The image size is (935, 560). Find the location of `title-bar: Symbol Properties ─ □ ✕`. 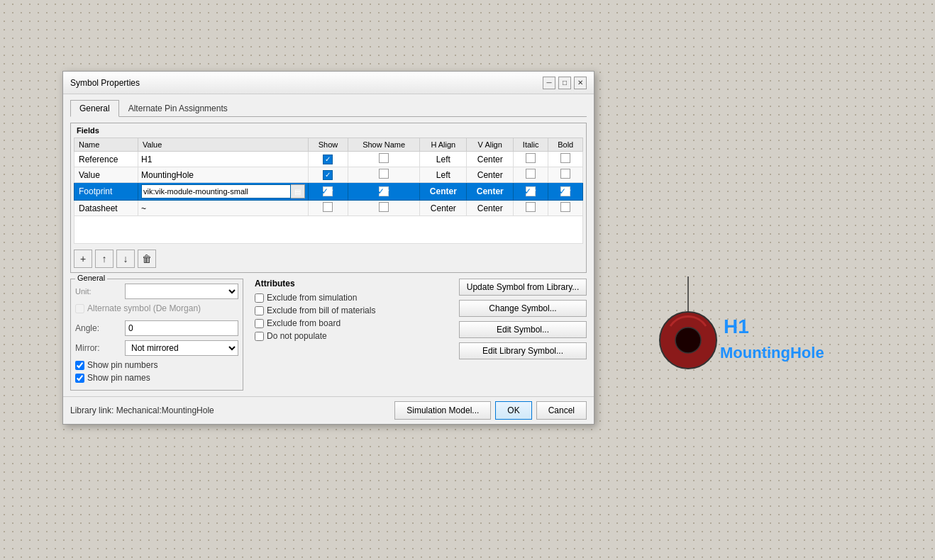

title-bar: Symbol Properties ─ □ ✕ is located at coordinates (328, 83).